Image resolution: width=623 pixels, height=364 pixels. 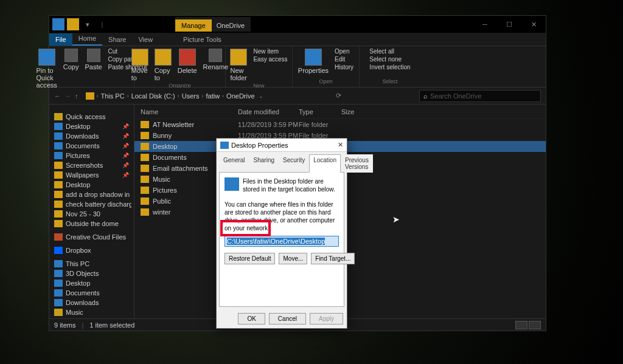 What do you see at coordinates (238, 57) in the screenshot?
I see `newfolder-icon` at bounding box center [238, 57].